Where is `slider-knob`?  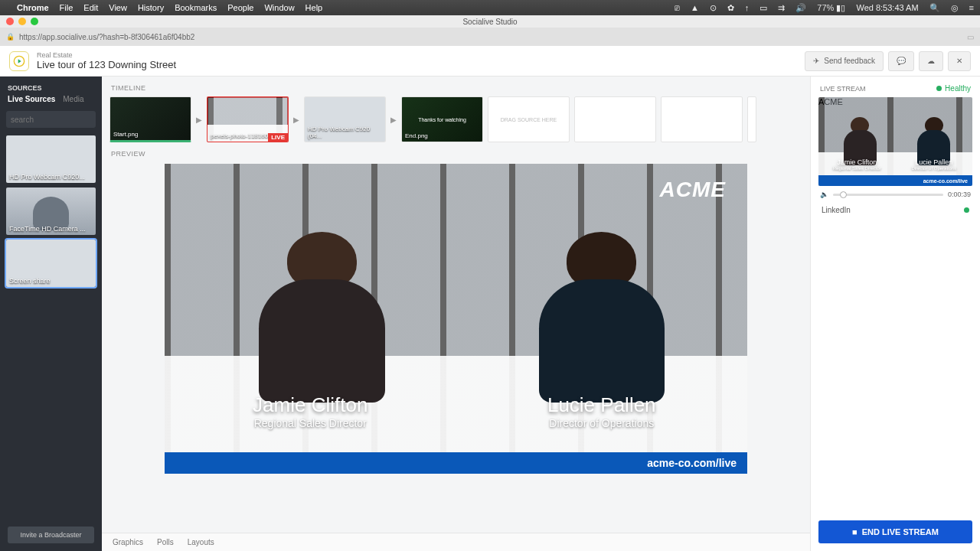
slider-knob is located at coordinates (844, 194).